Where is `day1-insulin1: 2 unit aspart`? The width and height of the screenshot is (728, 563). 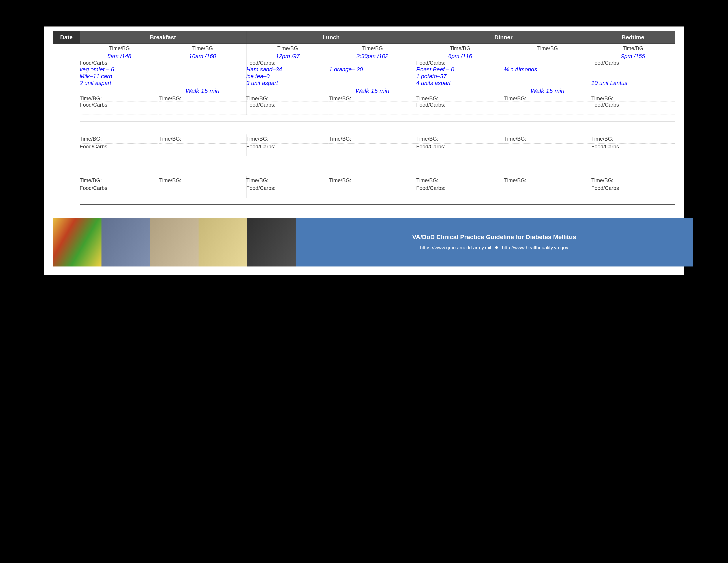 day1-insulin1: 2 unit aspart is located at coordinates (119, 83).